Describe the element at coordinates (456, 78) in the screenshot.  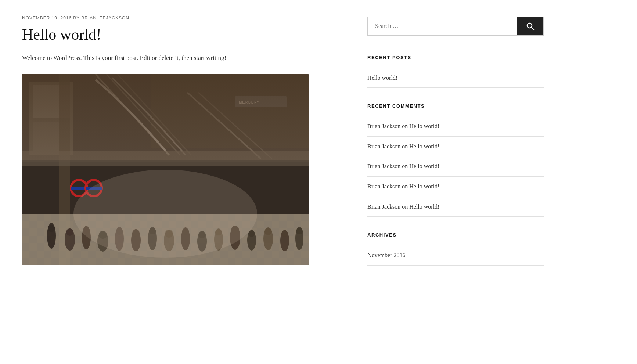
I see `recent-posts-list: Hello world!` at that location.